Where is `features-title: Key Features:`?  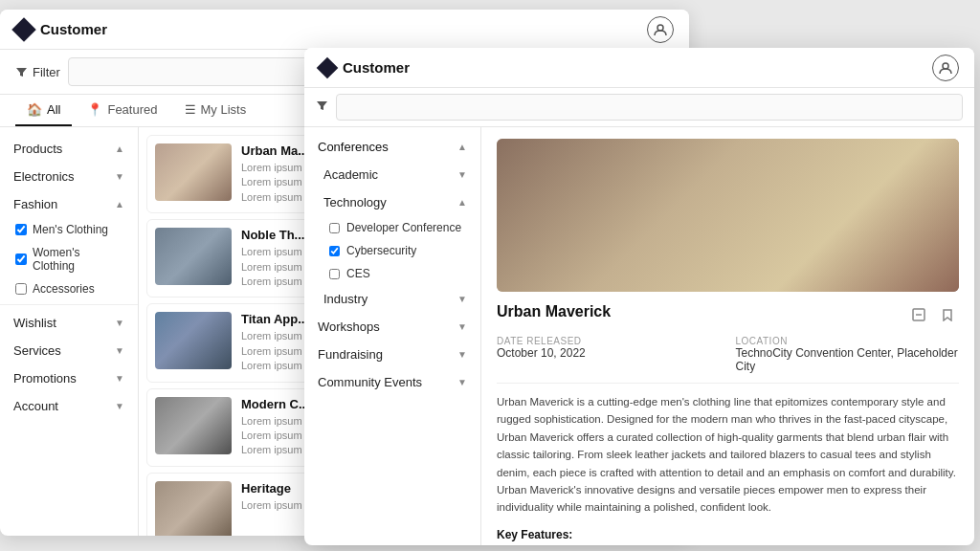 features-title: Key Features: is located at coordinates (727, 535).